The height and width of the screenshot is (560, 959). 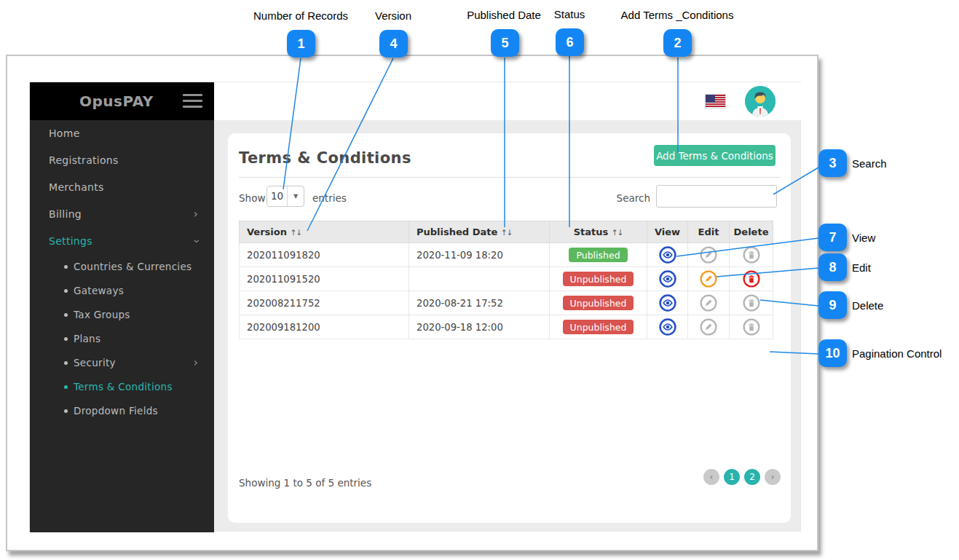 What do you see at coordinates (864, 237) in the screenshot?
I see `callout-label-view: View` at bounding box center [864, 237].